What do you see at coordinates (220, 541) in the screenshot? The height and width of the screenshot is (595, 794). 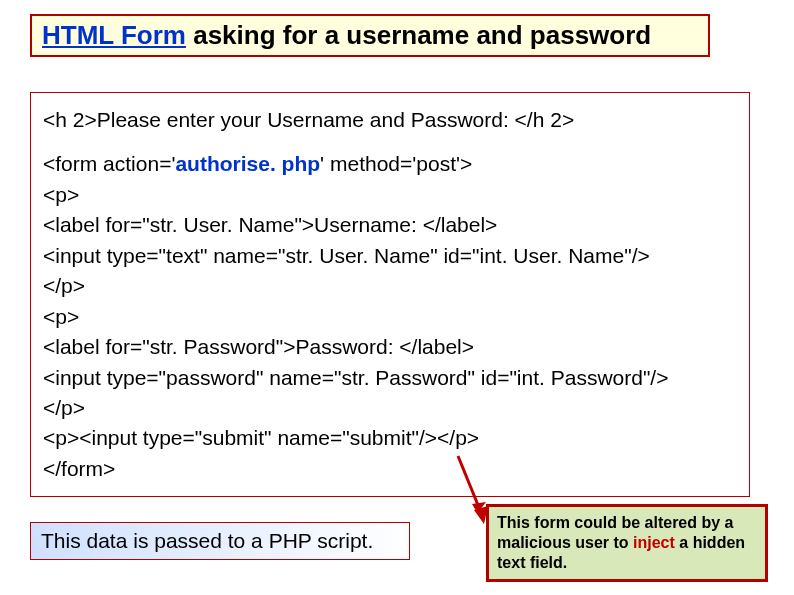 I see `caption-box: This data is passed to a PHP script.` at bounding box center [220, 541].